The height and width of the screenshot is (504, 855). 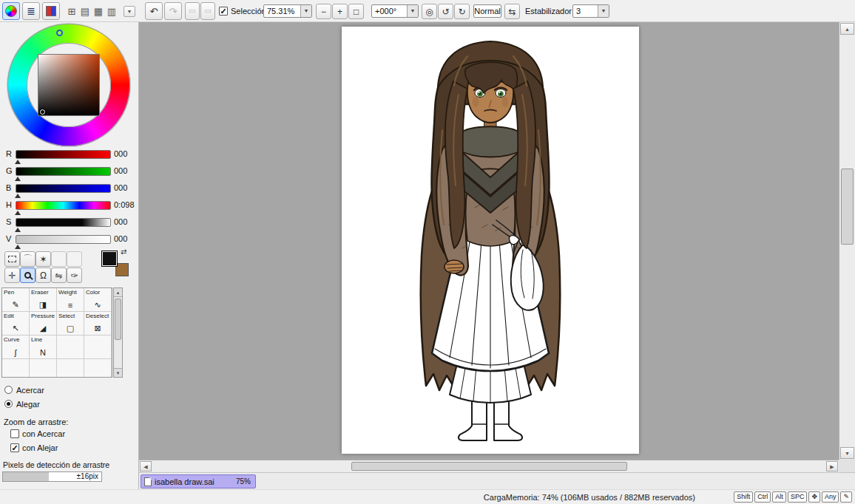 I want to click on zoom-out-button: −, so click(x=324, y=12).